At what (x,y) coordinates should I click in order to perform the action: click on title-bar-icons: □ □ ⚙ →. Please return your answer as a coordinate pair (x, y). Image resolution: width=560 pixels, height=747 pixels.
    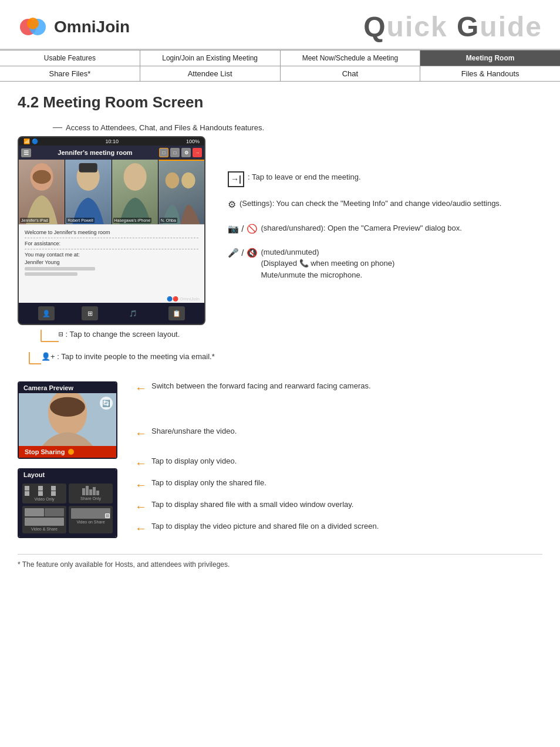
    Looking at the image, I should click on (181, 153).